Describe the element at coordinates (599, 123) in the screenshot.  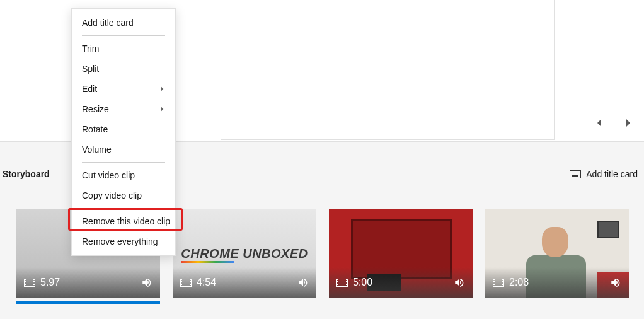
I see `prev-frame-icon` at that location.